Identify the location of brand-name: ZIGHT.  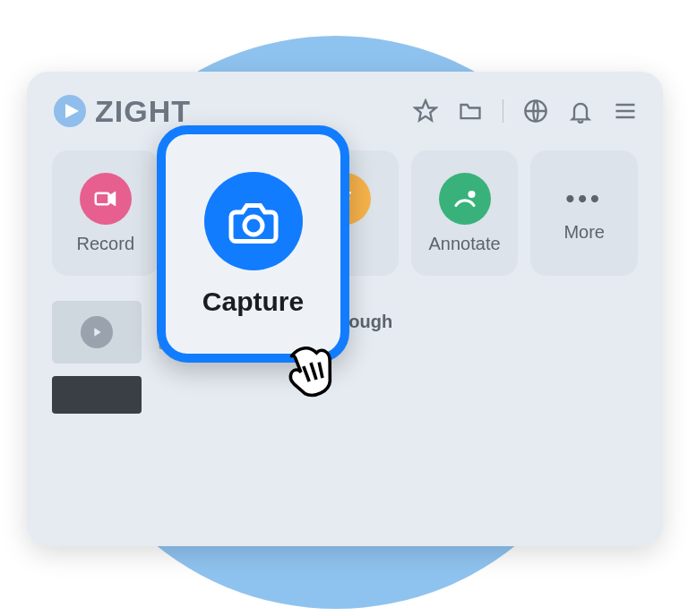
(143, 111).